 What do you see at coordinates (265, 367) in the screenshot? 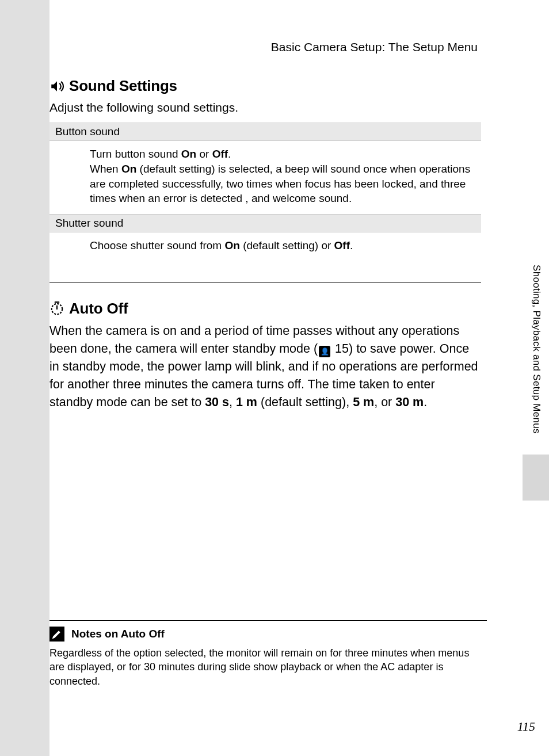
I see `auto-off-body: When the camera is on and a period of ti…` at bounding box center [265, 367].